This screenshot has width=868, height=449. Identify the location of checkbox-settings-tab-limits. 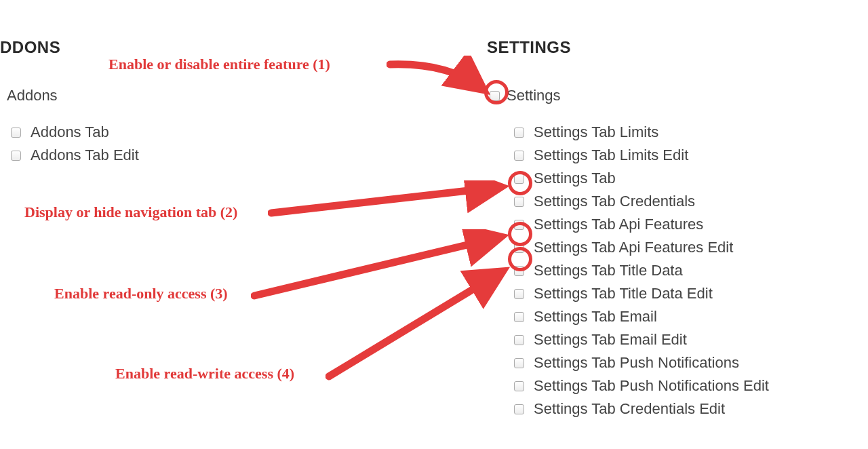
(519, 133).